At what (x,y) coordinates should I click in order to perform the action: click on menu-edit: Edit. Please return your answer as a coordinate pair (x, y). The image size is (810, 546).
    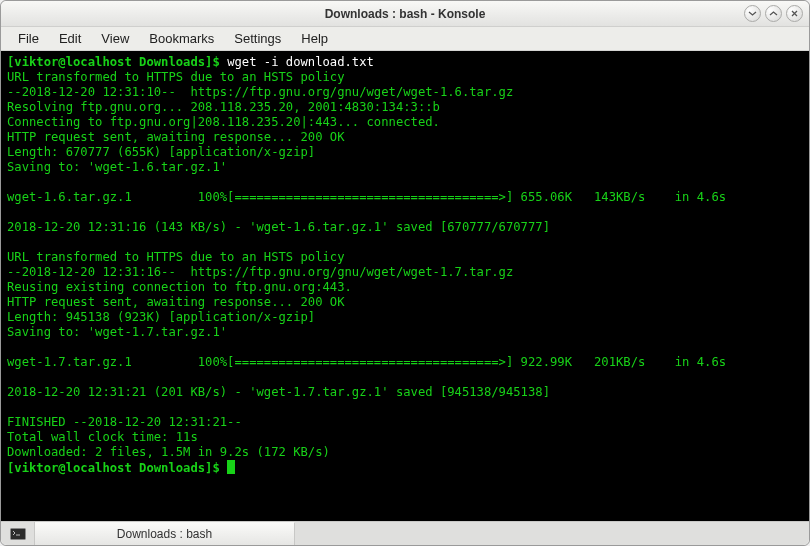
    Looking at the image, I should click on (70, 38).